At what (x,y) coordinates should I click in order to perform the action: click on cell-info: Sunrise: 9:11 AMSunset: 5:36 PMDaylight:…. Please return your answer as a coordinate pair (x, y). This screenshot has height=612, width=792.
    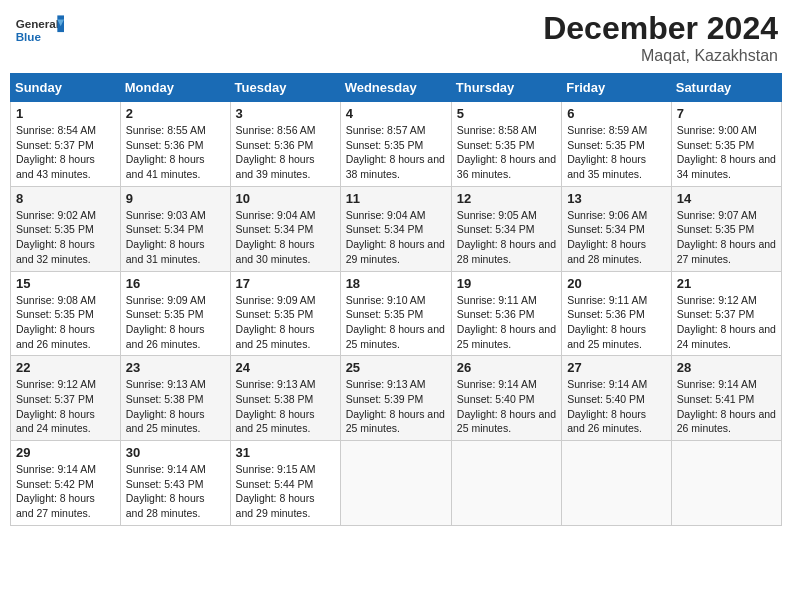
    Looking at the image, I should click on (607, 322).